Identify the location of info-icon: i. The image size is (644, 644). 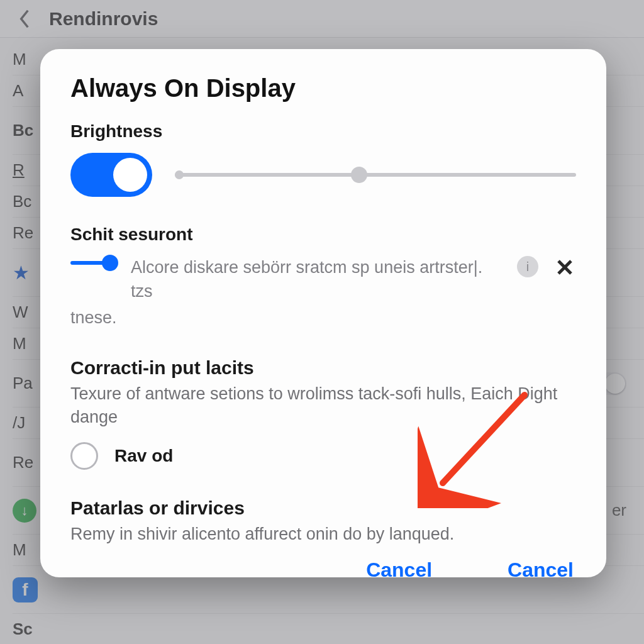
(528, 267).